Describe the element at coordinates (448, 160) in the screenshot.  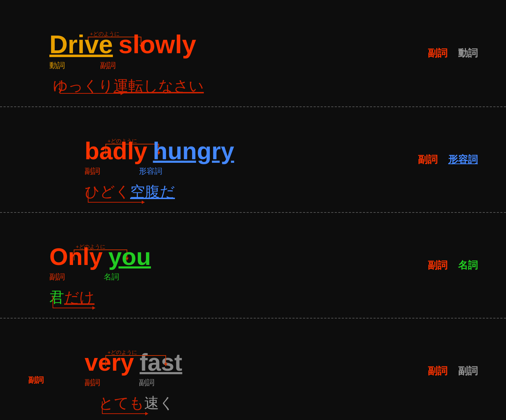
I see `right-labels-2: 副詞 形容詞` at that location.